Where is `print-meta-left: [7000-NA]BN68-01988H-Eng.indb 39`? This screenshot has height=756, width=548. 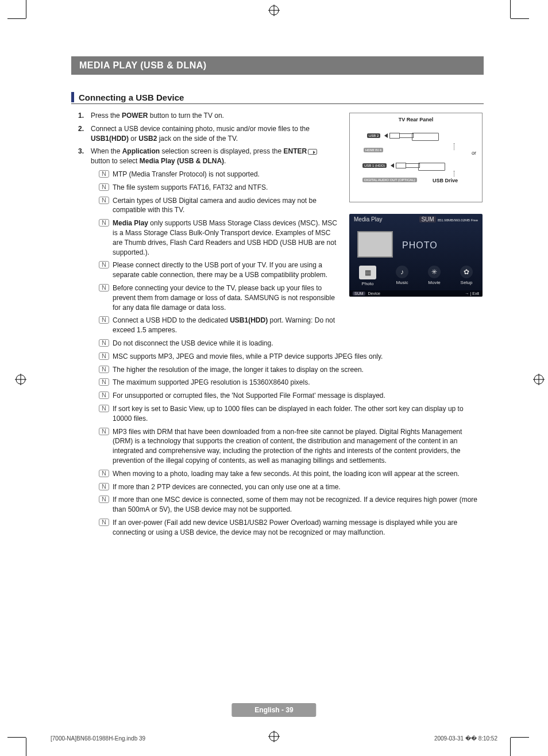 print-meta-left: [7000-NA]BN68-01988H-Eng.indb 39 is located at coordinates (98, 738).